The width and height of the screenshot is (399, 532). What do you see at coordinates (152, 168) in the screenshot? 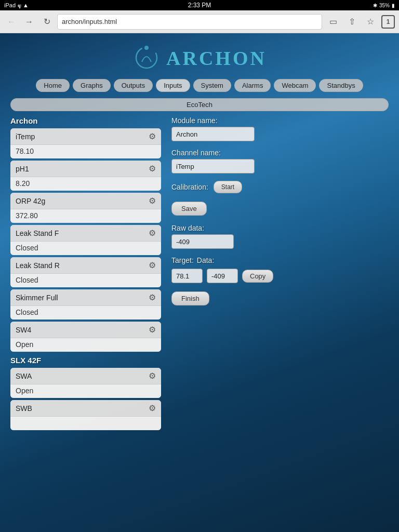
I see `gear-icon-ph1: ⚙` at bounding box center [152, 168].